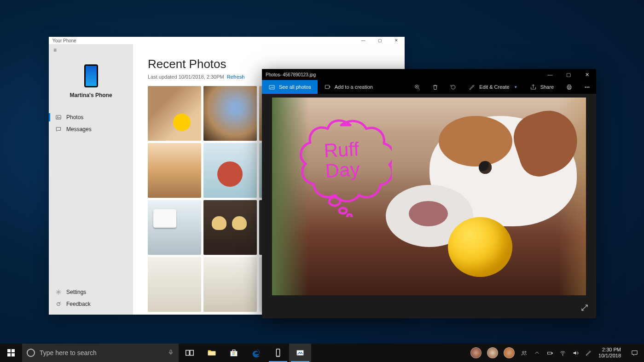  Describe the element at coordinates (516, 87) in the screenshot. I see `chevron-down-icon: ▾` at that location.